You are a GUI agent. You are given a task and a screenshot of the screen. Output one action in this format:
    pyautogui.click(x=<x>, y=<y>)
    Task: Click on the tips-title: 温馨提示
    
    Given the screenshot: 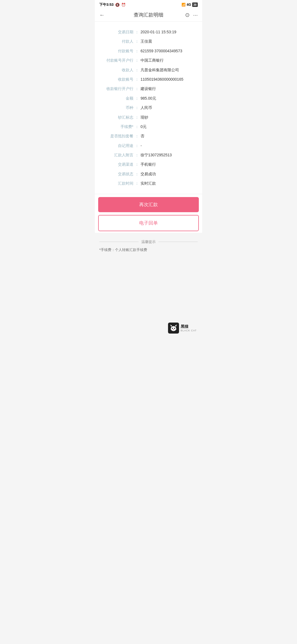 What is the action you would take?
    pyautogui.click(x=148, y=242)
    